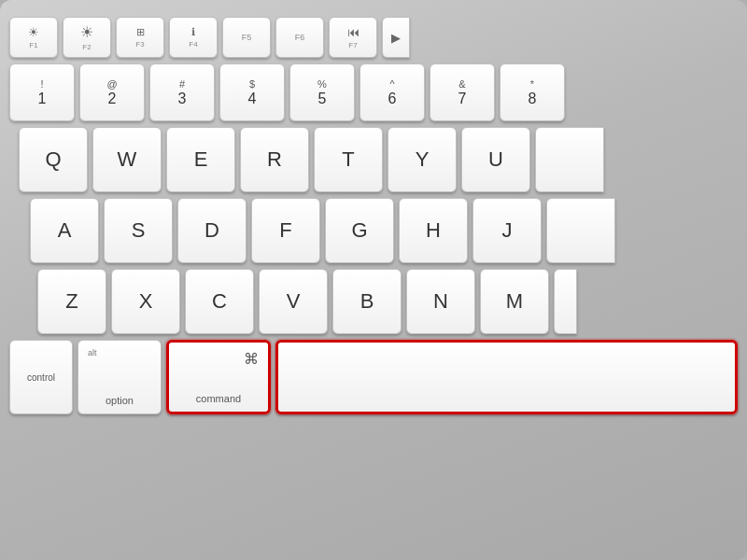 The height and width of the screenshot is (560, 747). What do you see at coordinates (462, 92) in the screenshot?
I see `key-7: & 7` at bounding box center [462, 92].